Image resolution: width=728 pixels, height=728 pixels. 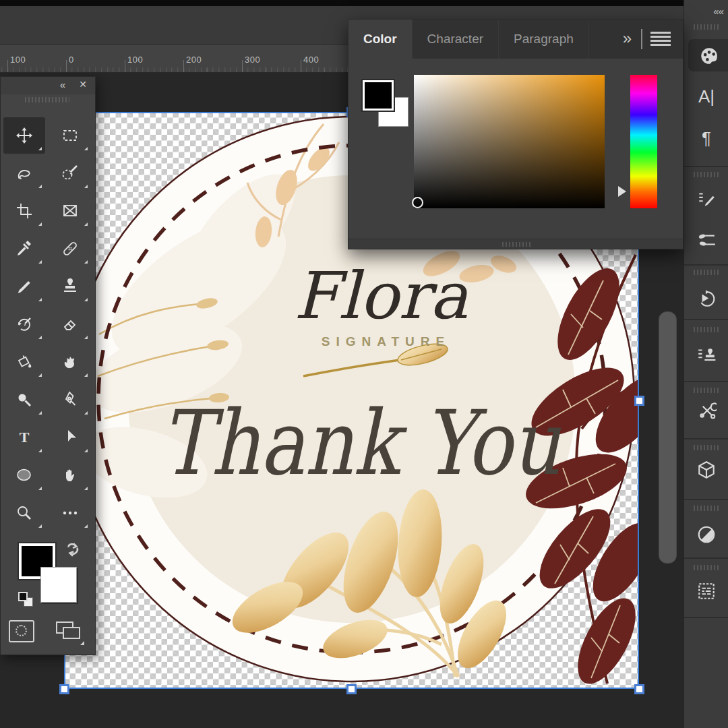 What do you see at coordinates (24, 249) in the screenshot?
I see `eyedropper-tool` at bounding box center [24, 249].